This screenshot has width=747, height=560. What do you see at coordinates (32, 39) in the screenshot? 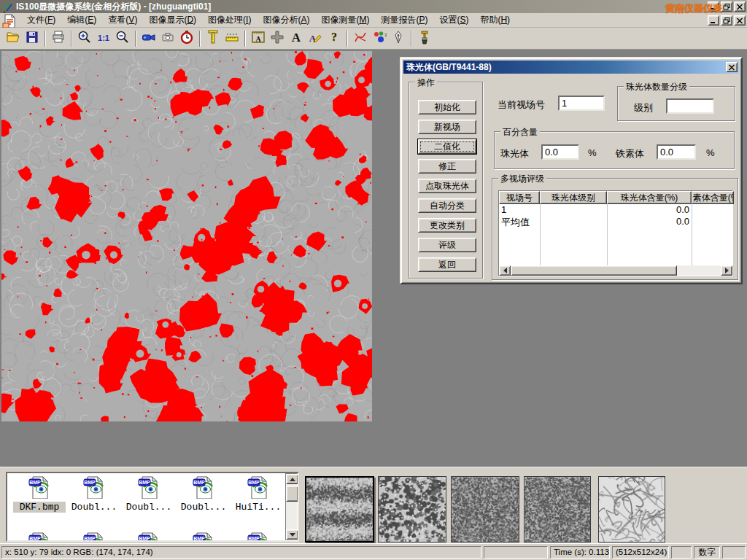
I see `save-button` at bounding box center [32, 39].